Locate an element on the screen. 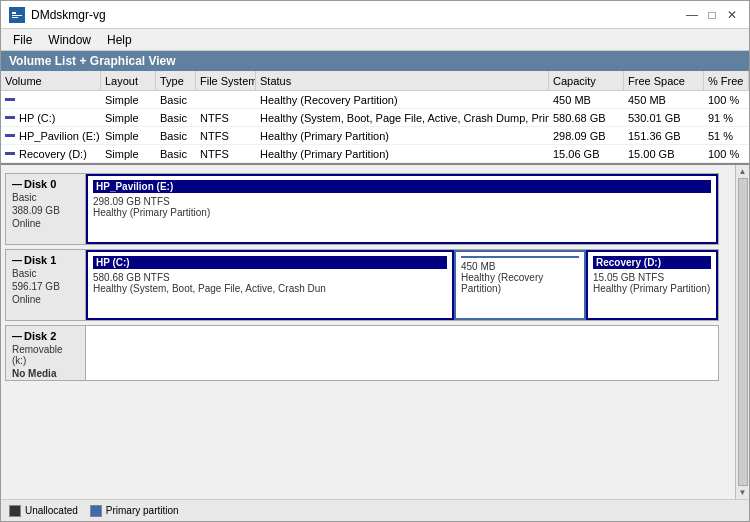 This screenshot has width=750, height=522. partition-header-2: Recovery (D:) is located at coordinates (652, 262).